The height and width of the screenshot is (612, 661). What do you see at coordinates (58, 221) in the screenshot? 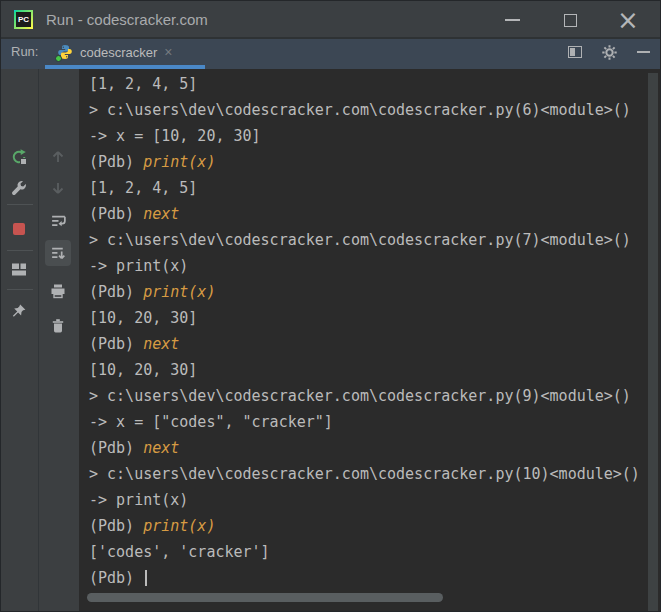
I see `soft-wrap-button` at bounding box center [58, 221].